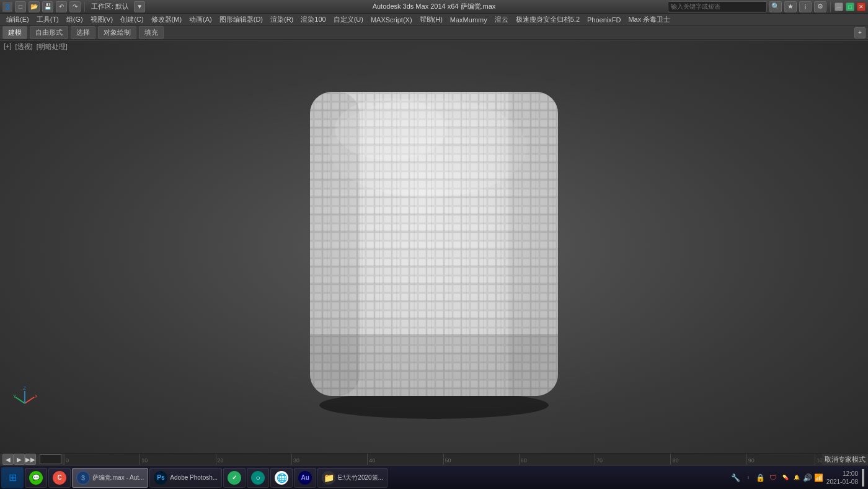 The image size is (868, 489). What do you see at coordinates (281, 478) in the screenshot?
I see `taskbar-app-chrome: 🌐` at bounding box center [281, 478].